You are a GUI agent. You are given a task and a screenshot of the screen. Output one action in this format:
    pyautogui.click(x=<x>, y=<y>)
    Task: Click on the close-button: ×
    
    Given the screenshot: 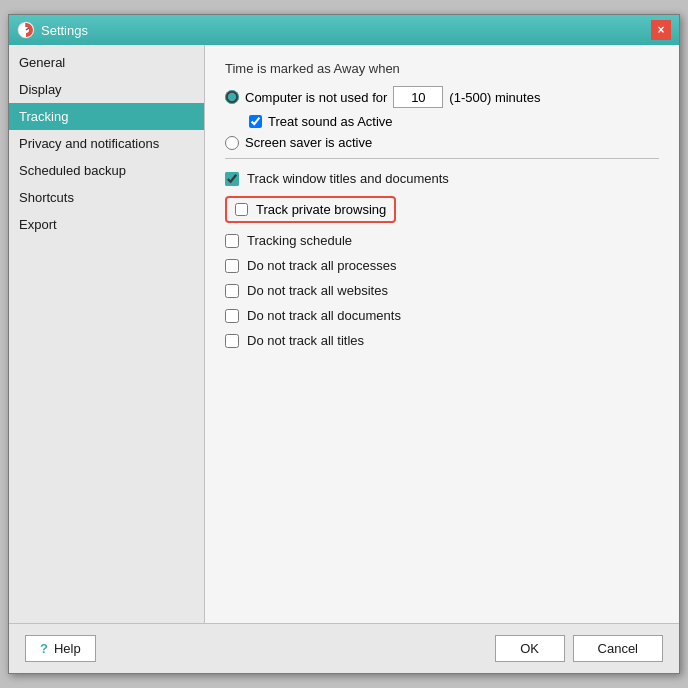 What is the action you would take?
    pyautogui.click(x=661, y=30)
    